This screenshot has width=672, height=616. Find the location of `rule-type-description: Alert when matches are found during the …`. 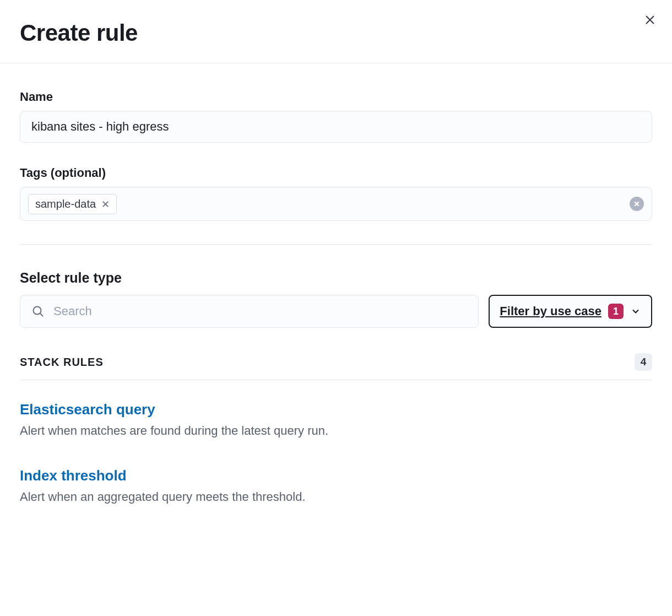

rule-type-description: Alert when matches are found during the … is located at coordinates (336, 431).